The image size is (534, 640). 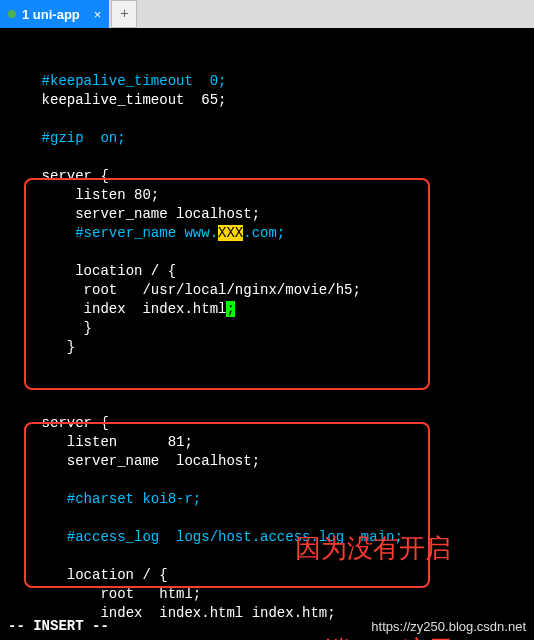 I want to click on tab-uniapp: 1 uni-app ×, so click(x=54, y=14).